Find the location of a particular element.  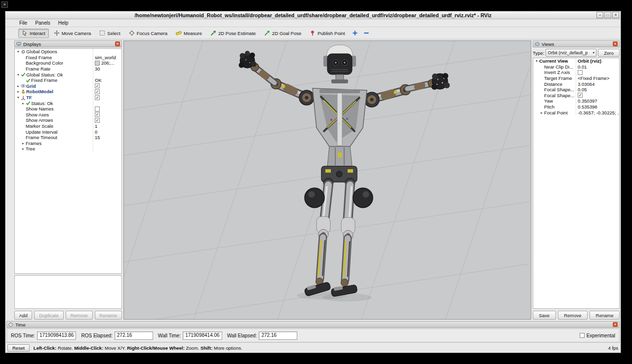

time-field-value: 1719098413.86 is located at coordinates (57, 335).